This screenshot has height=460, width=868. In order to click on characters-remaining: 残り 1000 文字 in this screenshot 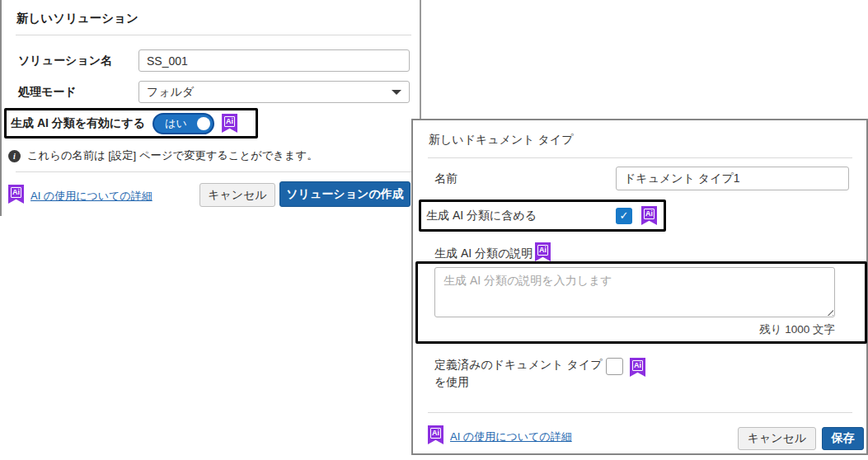, I will do `click(635, 330)`.